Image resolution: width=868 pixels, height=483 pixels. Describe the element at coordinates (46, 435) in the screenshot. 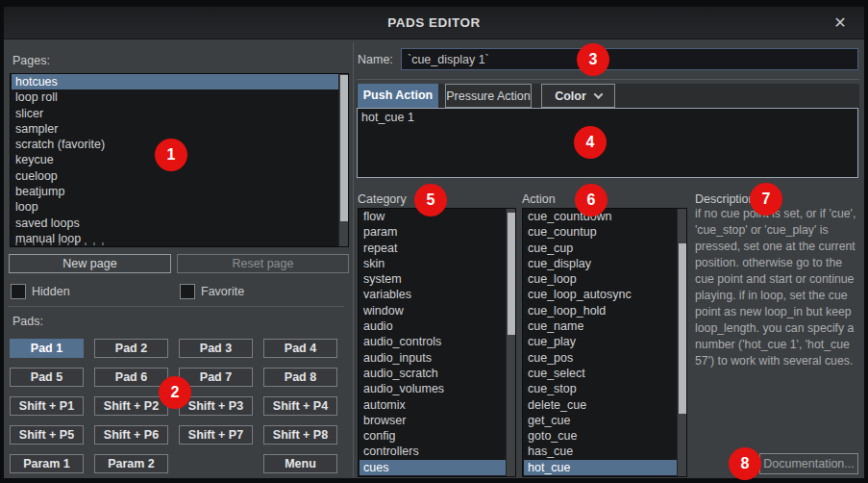

I see `pad-button: Shift + P5` at that location.